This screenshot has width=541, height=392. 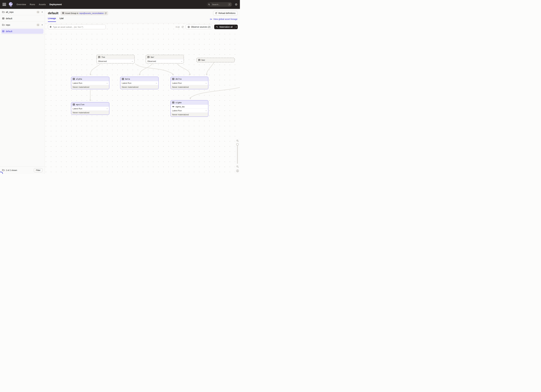 What do you see at coordinates (1, 173) in the screenshot?
I see `help-bubble` at bounding box center [1, 173].